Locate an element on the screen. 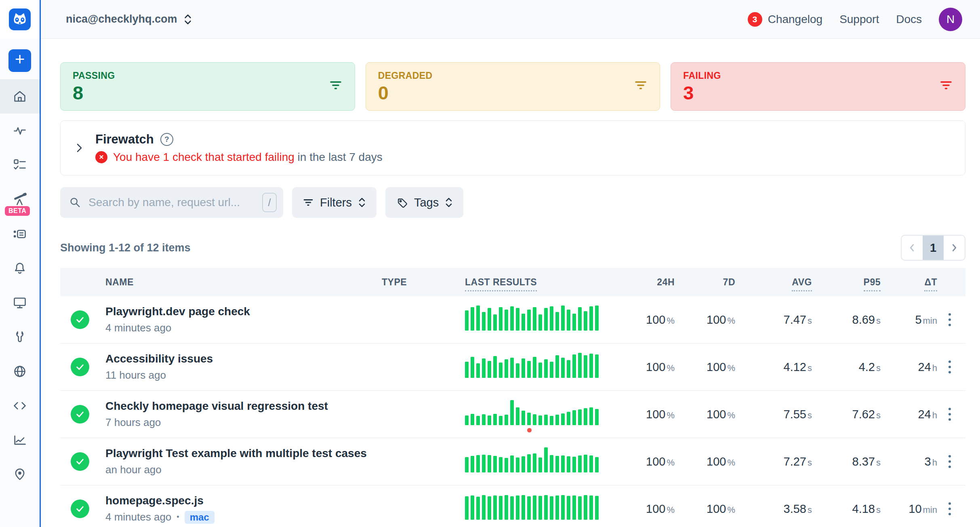 This screenshot has height=527, width=980. changelog-count-badge: 3 is located at coordinates (755, 19).